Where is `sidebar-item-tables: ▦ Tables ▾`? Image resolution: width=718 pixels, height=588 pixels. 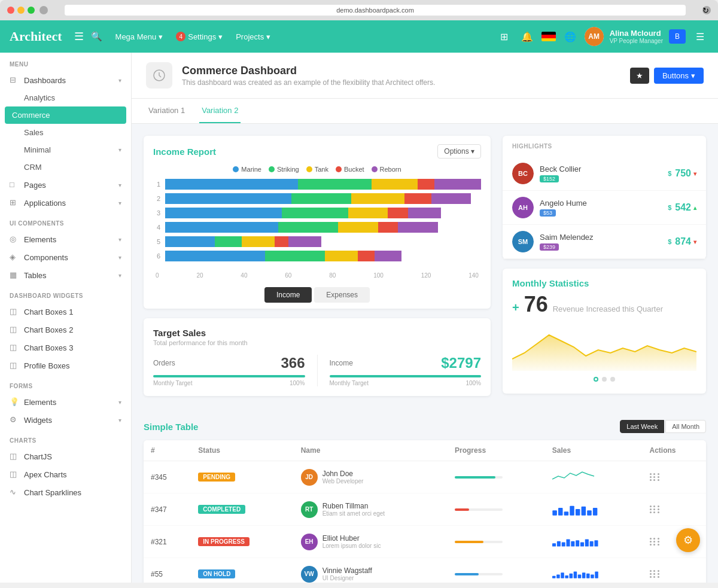 sidebar-item-tables: ▦ Tables ▾ is located at coordinates (66, 275).